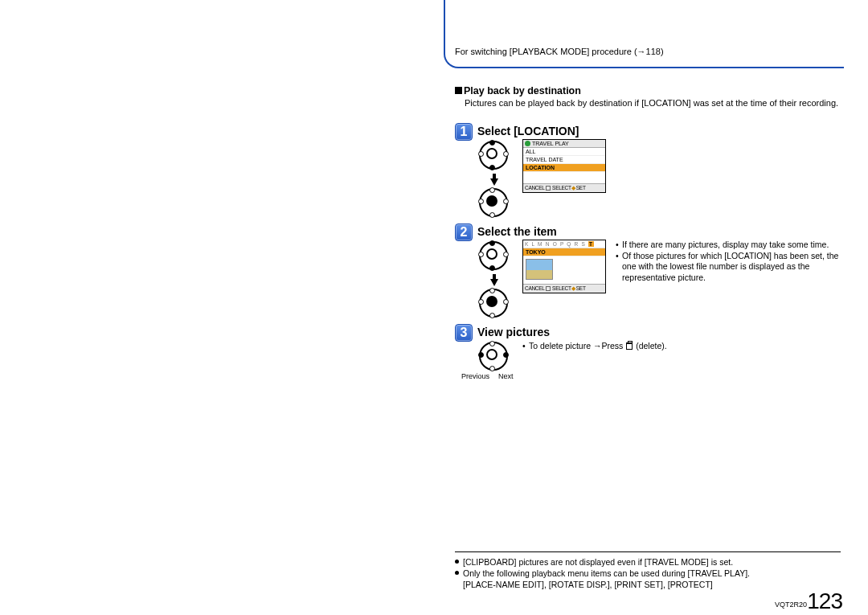 The height and width of the screenshot is (615, 868). What do you see at coordinates (564, 288) in the screenshot?
I see `screen2-footer: CANCEL SELECT◆ SET` at bounding box center [564, 288].